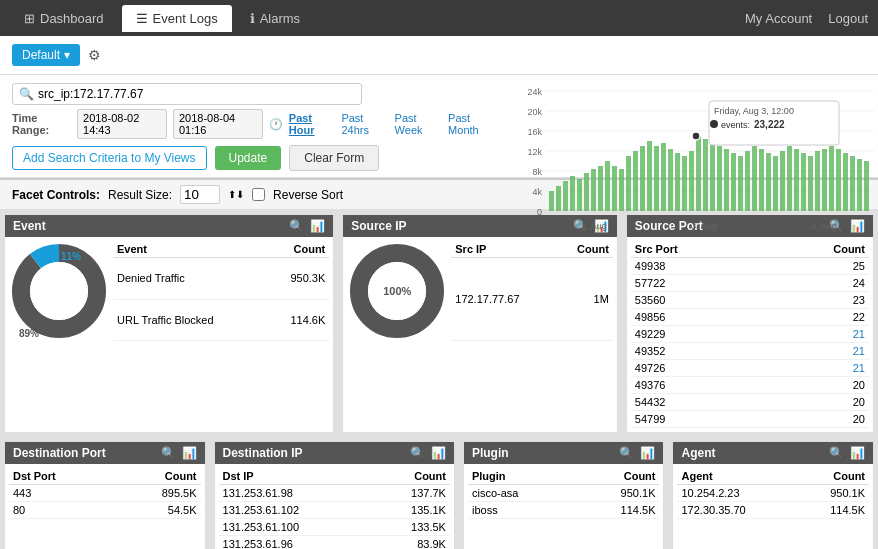 The width and height of the screenshot is (878, 549). Describe the element at coordinates (298, 250) in the screenshot. I see `event-col-count: Count` at that location.